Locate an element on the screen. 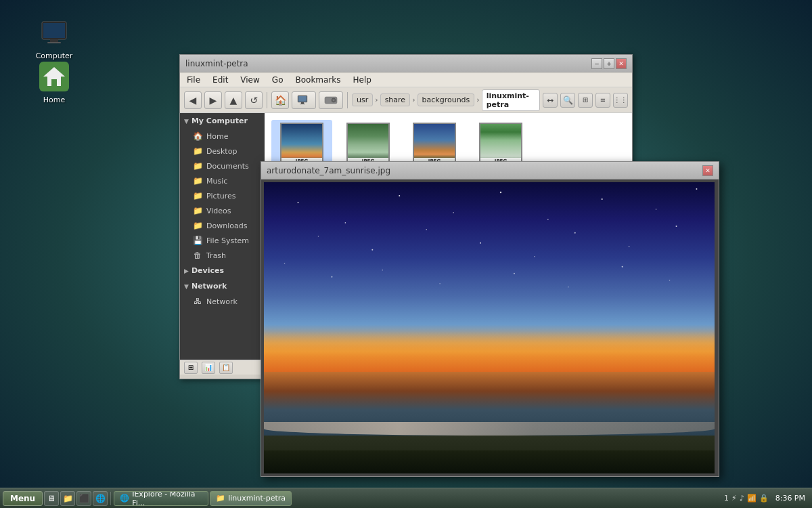 The image size is (812, 508). status-btn-2: 📊 is located at coordinates (208, 368).